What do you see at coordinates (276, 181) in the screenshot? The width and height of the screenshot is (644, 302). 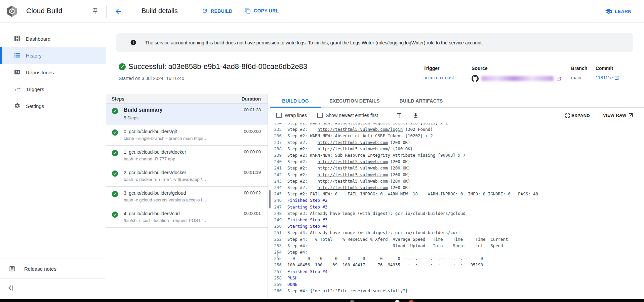 I see `log-line-number: 243` at bounding box center [276, 181].